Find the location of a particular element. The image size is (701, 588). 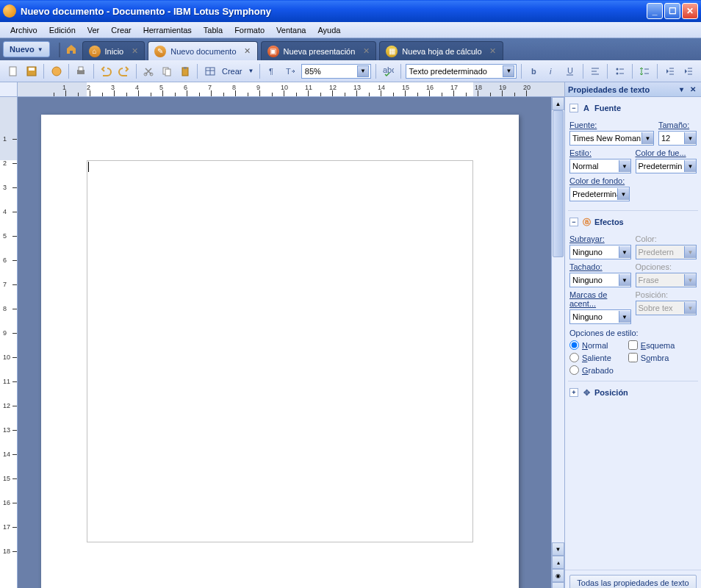

radio-grabado: Grabado is located at coordinates (592, 370).